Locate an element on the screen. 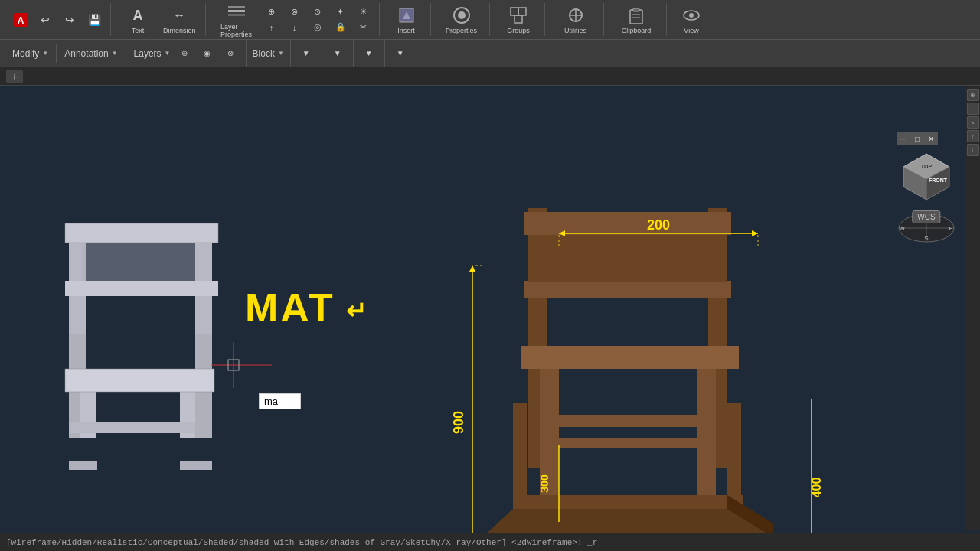 The width and height of the screenshot is (980, 551). groups-icon is located at coordinates (518, 15).